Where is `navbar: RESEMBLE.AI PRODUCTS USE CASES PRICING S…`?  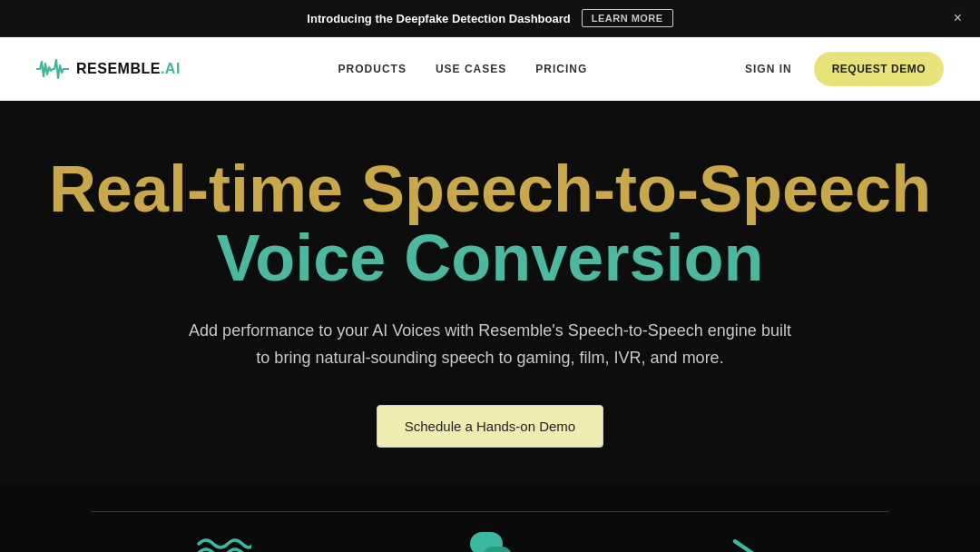 navbar: RESEMBLE.AI PRODUCTS USE CASES PRICING S… is located at coordinates (490, 69).